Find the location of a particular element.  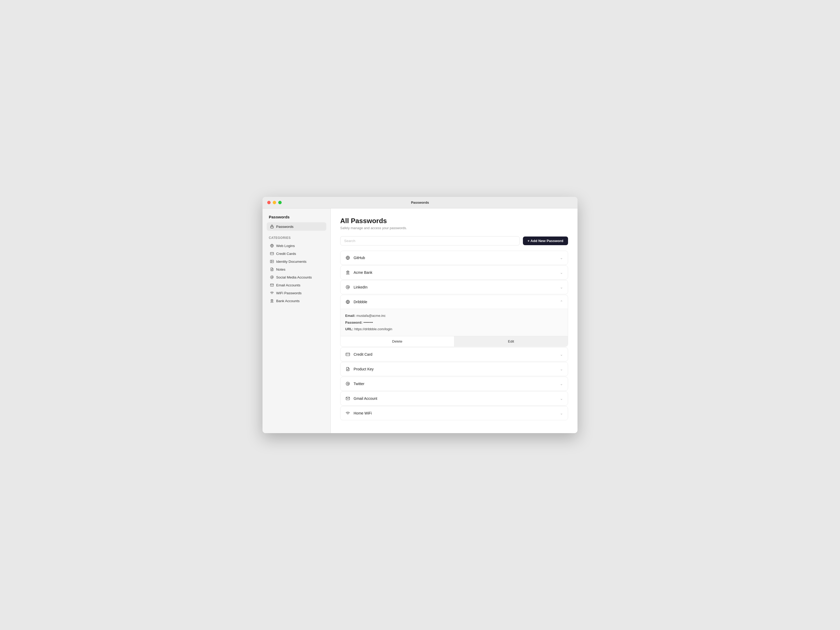

sidebar-item-passwords-active: Passwords is located at coordinates (296, 226).